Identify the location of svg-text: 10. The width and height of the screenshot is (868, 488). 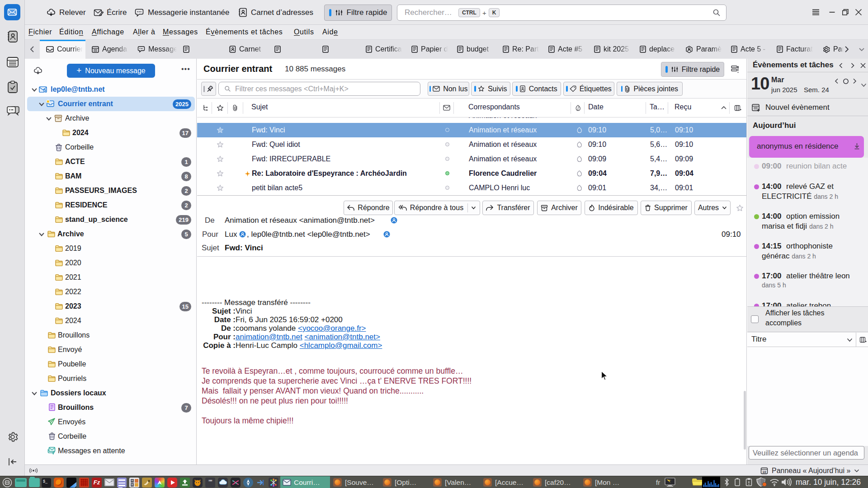
(764, 472).